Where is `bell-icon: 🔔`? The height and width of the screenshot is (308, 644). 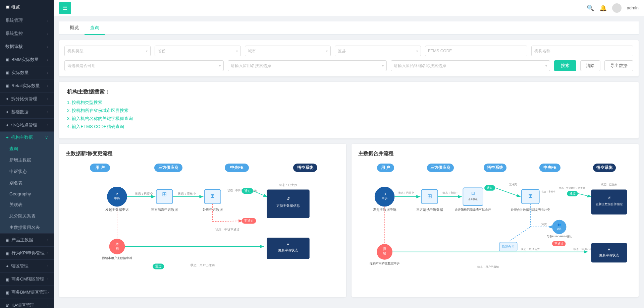 bell-icon: 🔔 is located at coordinates (603, 8).